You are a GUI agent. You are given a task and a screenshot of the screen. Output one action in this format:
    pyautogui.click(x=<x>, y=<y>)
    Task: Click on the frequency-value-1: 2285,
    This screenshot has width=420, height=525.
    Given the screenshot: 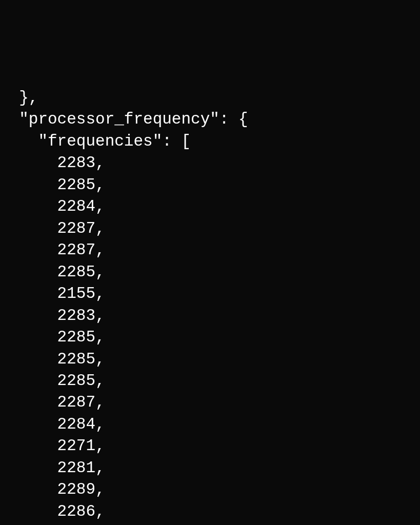 What is the action you would take?
    pyautogui.click(x=52, y=185)
    